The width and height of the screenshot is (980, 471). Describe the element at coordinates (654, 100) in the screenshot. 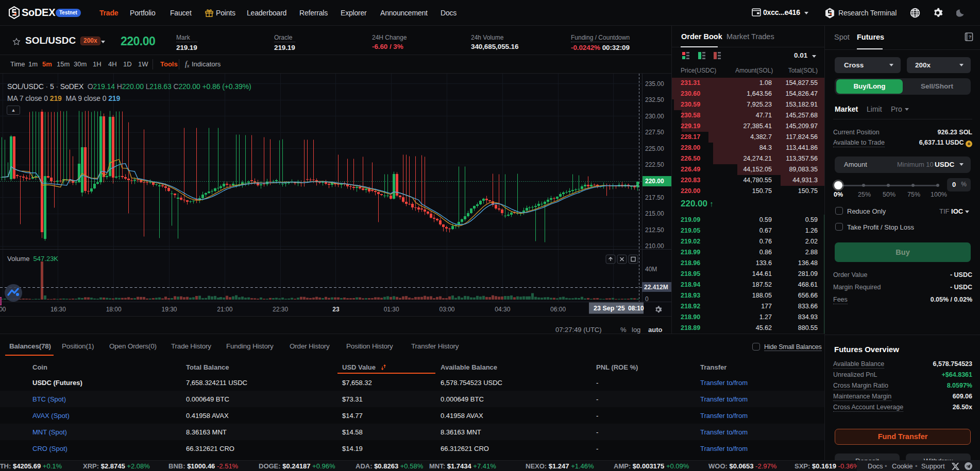

I see `svg-text: 232.50` at that location.